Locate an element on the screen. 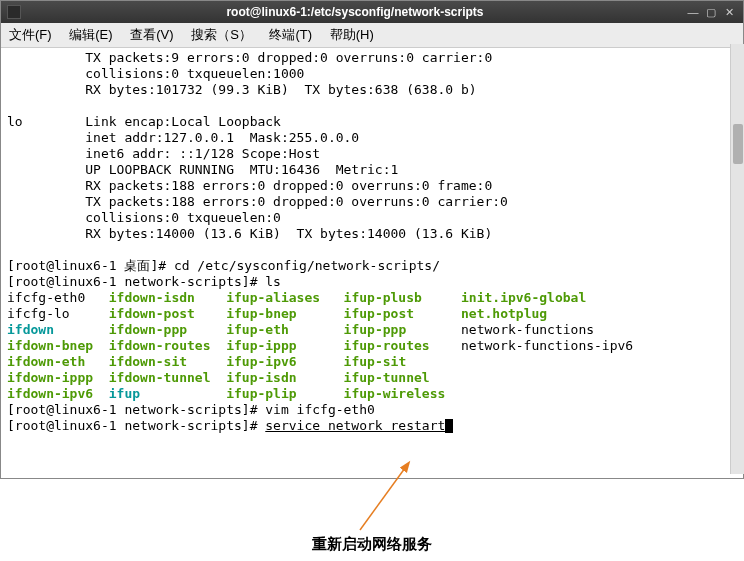  ls-entry: ifup-eth is located at coordinates (258, 330).